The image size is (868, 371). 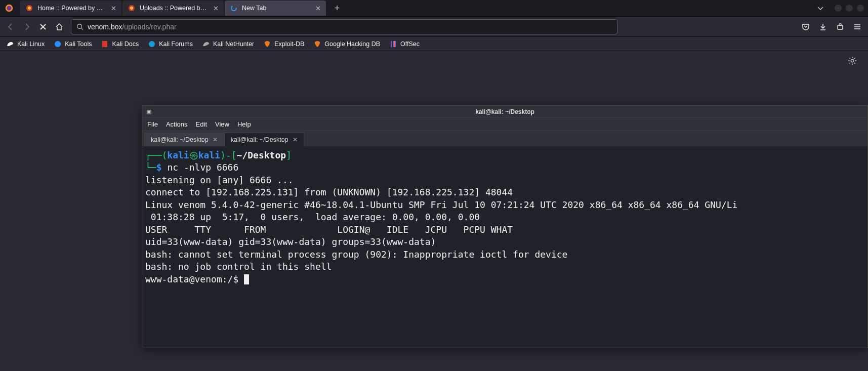 What do you see at coordinates (849, 8) in the screenshot?
I see `window-controls` at bounding box center [849, 8].